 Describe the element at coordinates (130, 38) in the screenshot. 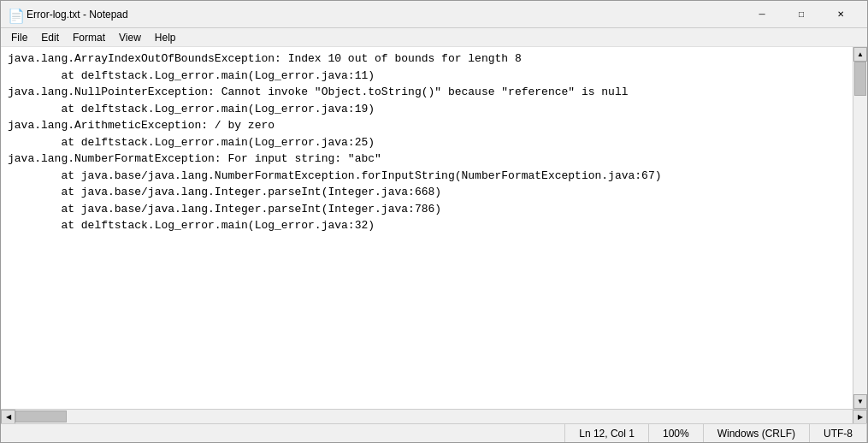

I see `menu-view: View` at that location.